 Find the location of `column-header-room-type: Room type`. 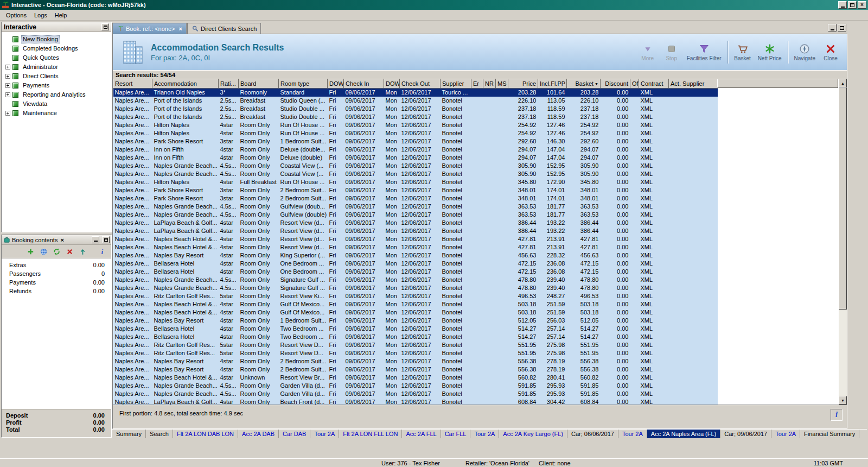

column-header-room-type: Room type is located at coordinates (303, 84).